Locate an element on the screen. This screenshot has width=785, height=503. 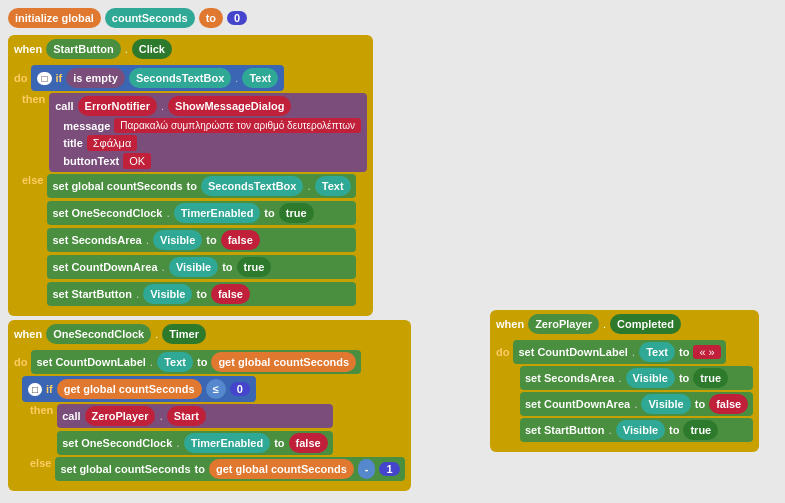
false-val1: false is located at coordinates (240, 240).